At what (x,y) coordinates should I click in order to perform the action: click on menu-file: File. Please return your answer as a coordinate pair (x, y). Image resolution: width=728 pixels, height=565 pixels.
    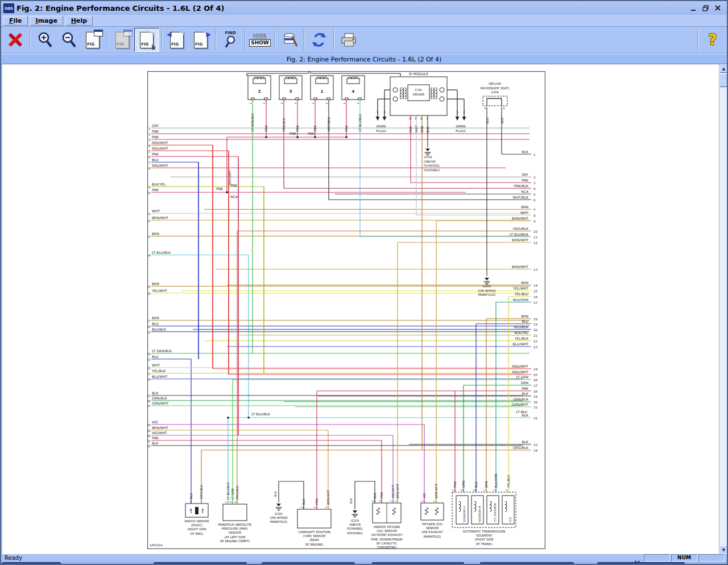
    Looking at the image, I should click on (16, 20).